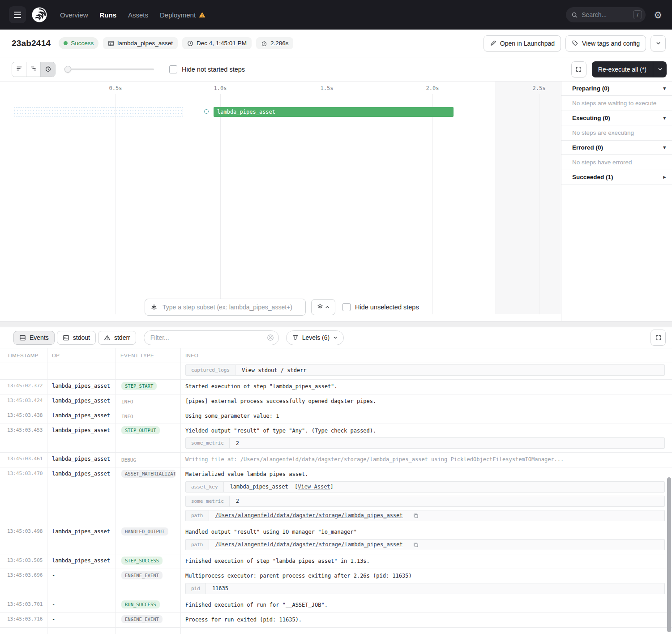  Describe the element at coordinates (197, 516) in the screenshot. I see `metadata-key: path` at that location.